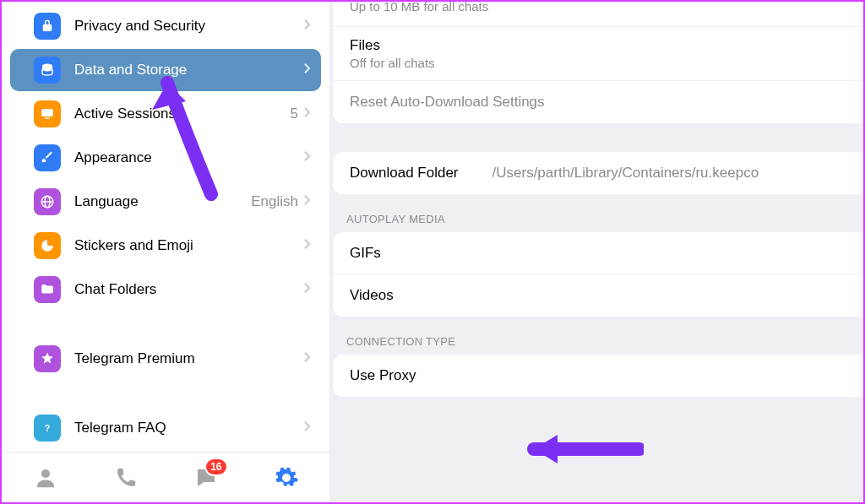  Describe the element at coordinates (383, 376) in the screenshot. I see `row-label: Use Proxy` at that location.